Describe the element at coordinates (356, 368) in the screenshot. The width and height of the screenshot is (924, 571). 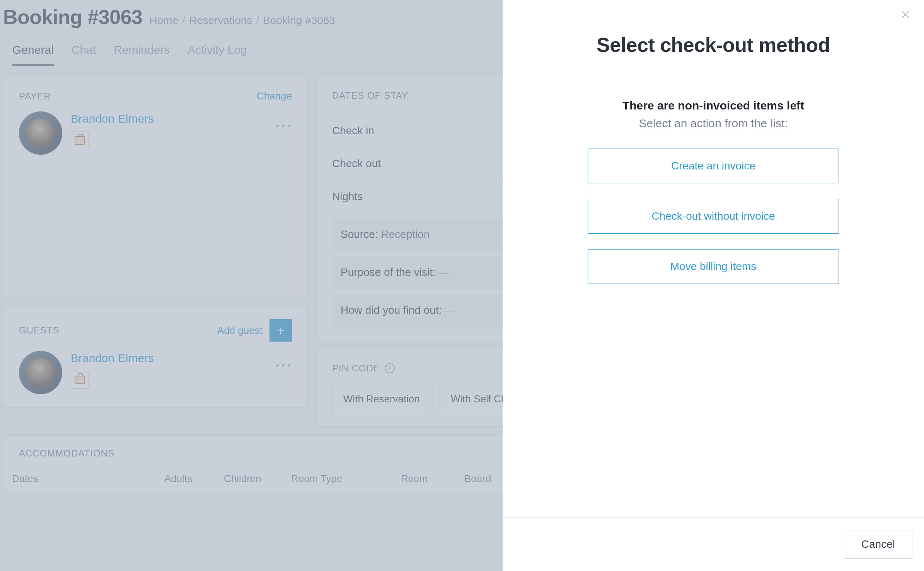
I see `pincode-label: PIN CODE` at that location.